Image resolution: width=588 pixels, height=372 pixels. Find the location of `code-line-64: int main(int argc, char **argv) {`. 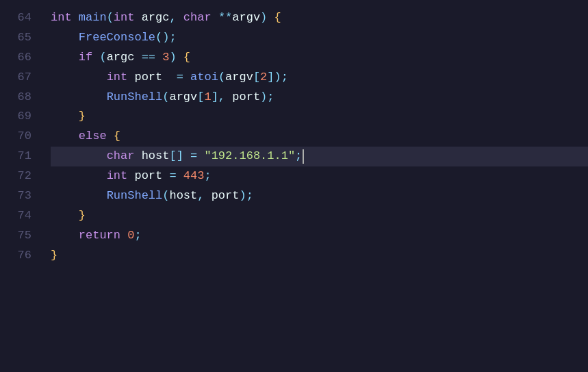

code-line-64: int main(int argc, char **argv) { is located at coordinates (319, 18).